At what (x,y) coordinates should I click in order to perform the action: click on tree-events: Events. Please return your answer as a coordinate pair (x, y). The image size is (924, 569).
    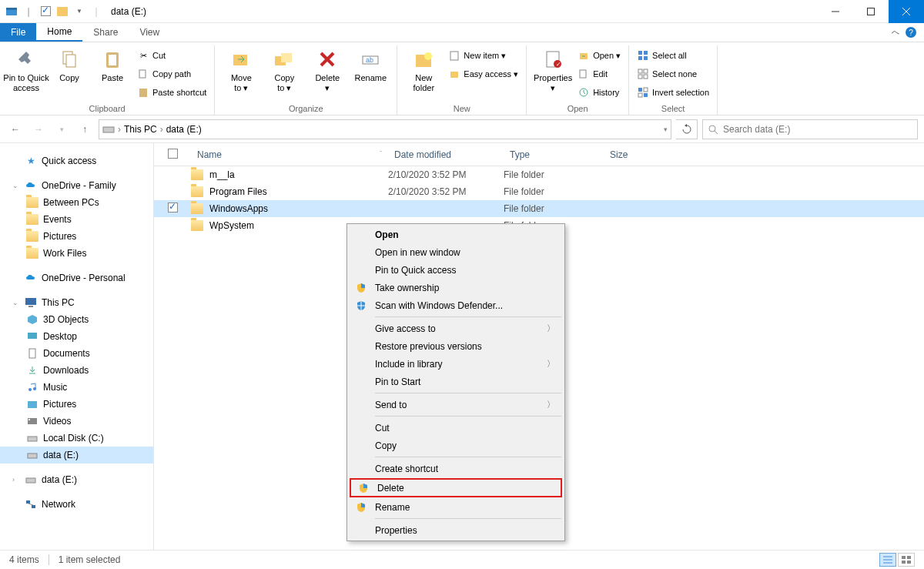
    Looking at the image, I should click on (77, 219).